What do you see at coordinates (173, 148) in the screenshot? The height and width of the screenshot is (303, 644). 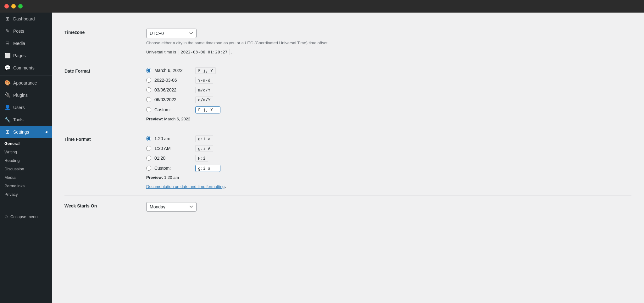 I see `time-label-12h-upper: 1:20 AM` at bounding box center [173, 148].